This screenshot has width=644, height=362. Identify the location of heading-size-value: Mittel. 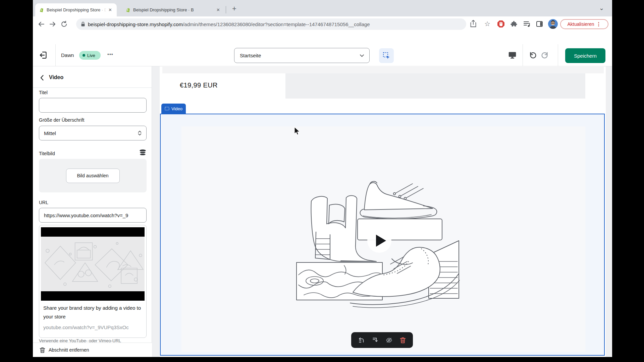
(50, 133).